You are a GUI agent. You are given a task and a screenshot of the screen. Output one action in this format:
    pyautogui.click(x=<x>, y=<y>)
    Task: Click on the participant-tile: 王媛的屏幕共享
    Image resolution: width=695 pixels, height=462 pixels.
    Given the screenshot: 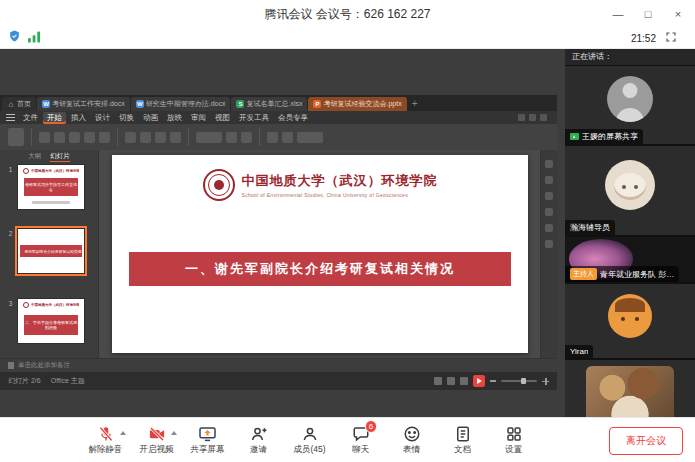 What is the action you would take?
    pyautogui.click(x=630, y=106)
    